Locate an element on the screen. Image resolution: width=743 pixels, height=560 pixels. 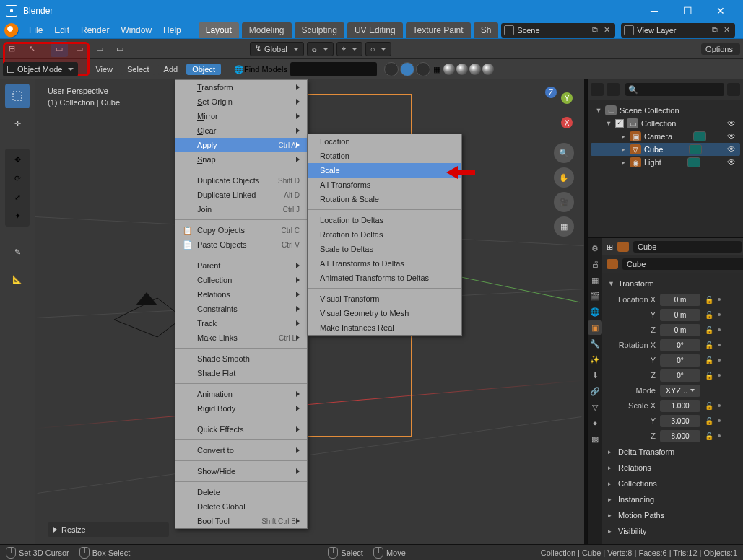
gizmo-x-icon: X is located at coordinates (567, 123).